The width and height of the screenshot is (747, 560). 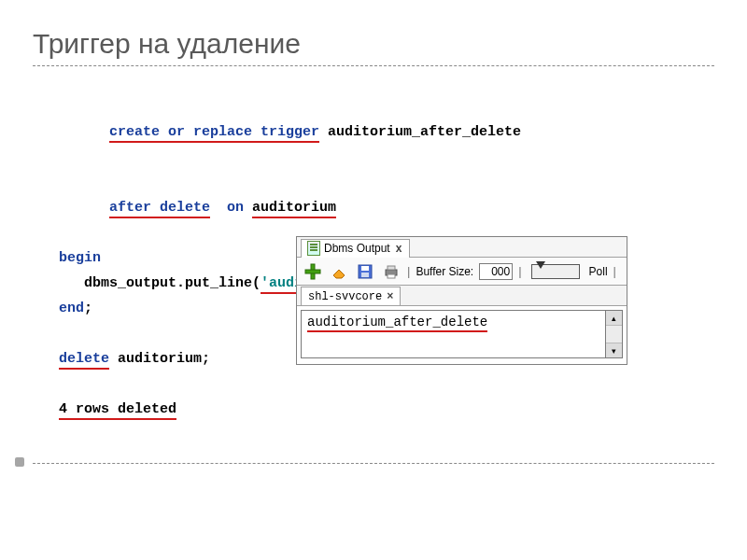 I want to click on output-text-area: auditorium_after_delete, so click(x=454, y=334).